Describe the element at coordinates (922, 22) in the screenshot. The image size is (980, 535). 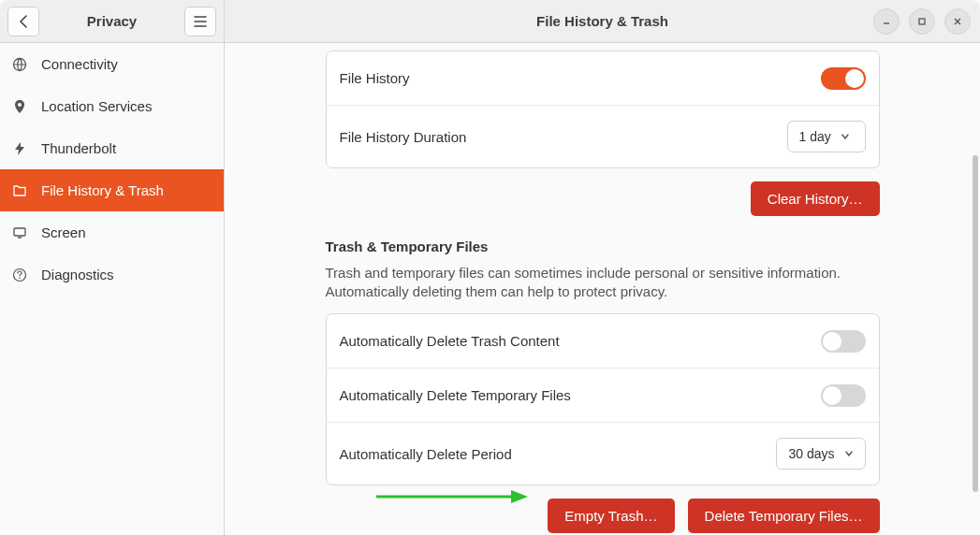
I see `maximize-button` at that location.